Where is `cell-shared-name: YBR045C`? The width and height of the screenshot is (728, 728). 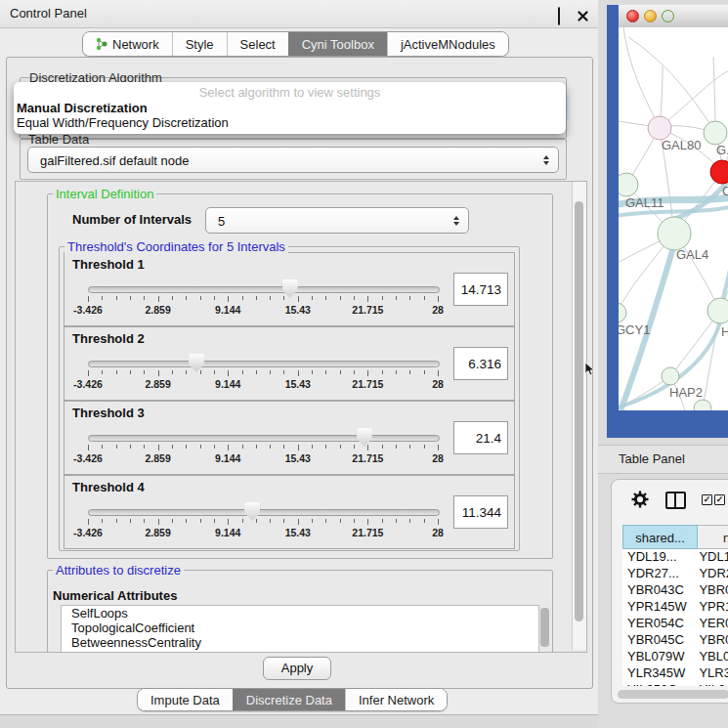 cell-shared-name: YBR045C is located at coordinates (659, 641).